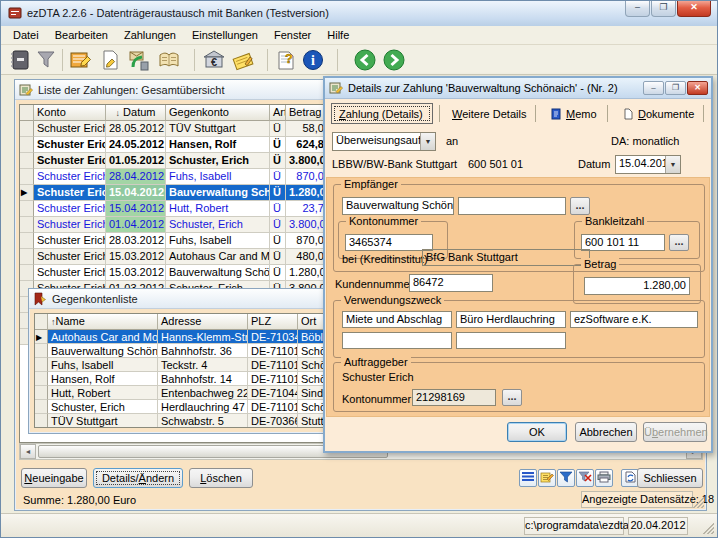 The height and width of the screenshot is (538, 718). What do you see at coordinates (184, 407) in the screenshot?
I see `counteraccount-row: Schuster, Erich Herdlauchring 47 DE-7110…` at bounding box center [184, 407].